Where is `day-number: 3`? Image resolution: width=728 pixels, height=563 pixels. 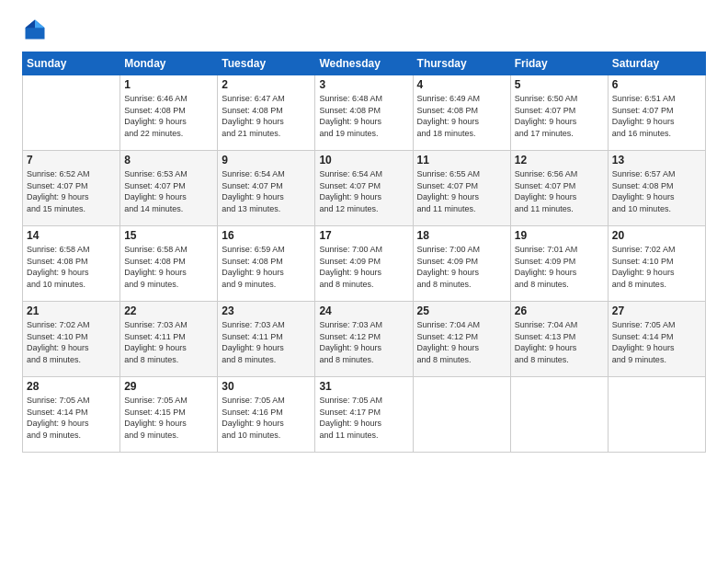 day-number: 3 is located at coordinates (364, 85).